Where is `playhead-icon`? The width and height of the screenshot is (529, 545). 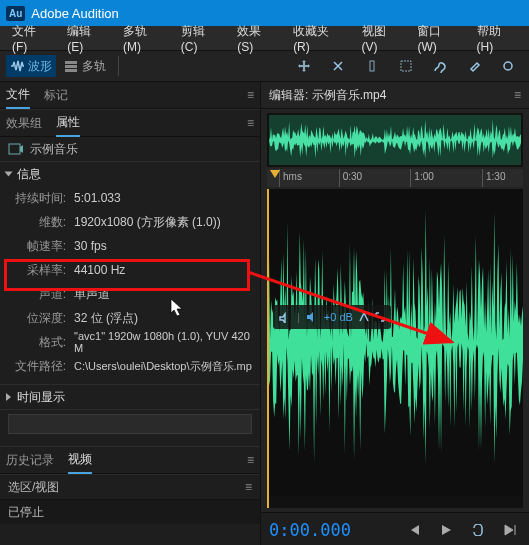
playhead-icon is located at coordinates (275, 178).